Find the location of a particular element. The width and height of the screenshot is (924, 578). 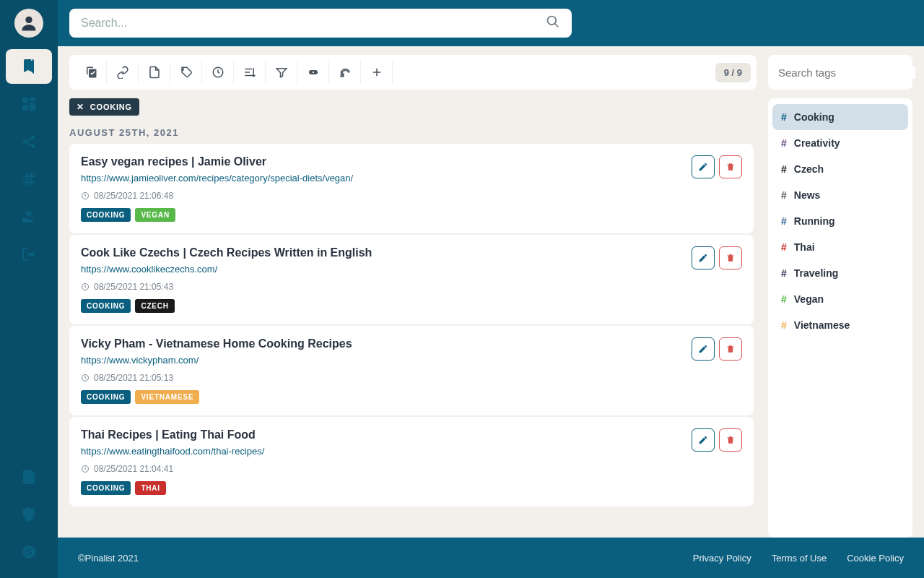

toolbar-page is located at coordinates (154, 72).